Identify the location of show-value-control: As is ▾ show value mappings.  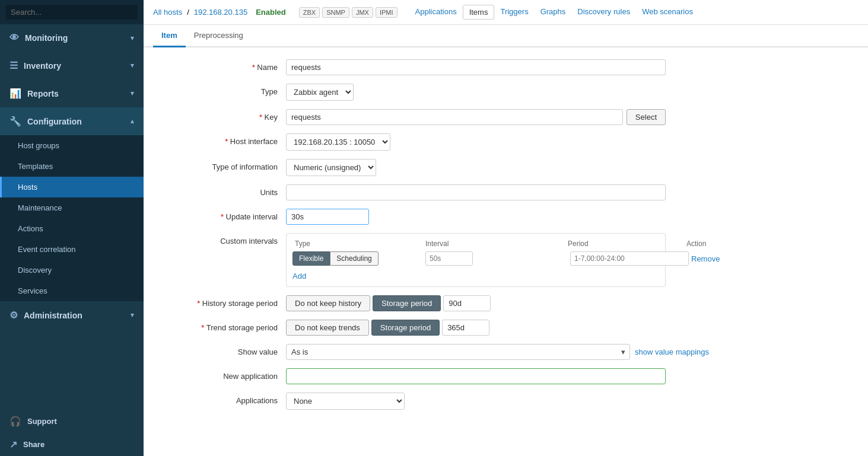
(476, 352).